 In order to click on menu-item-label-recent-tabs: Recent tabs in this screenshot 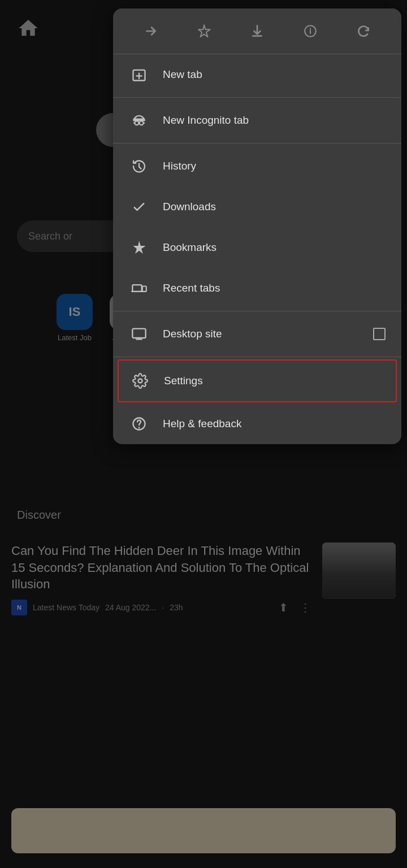, I will do `click(191, 288)`.